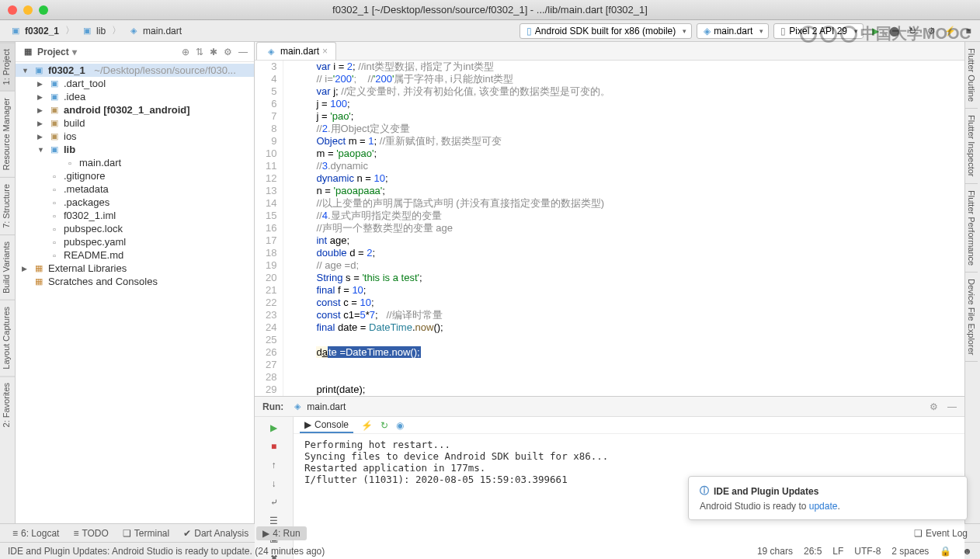 The width and height of the screenshot is (980, 559). Describe the element at coordinates (273, 407) in the screenshot. I see `run-label: Run:` at that location.